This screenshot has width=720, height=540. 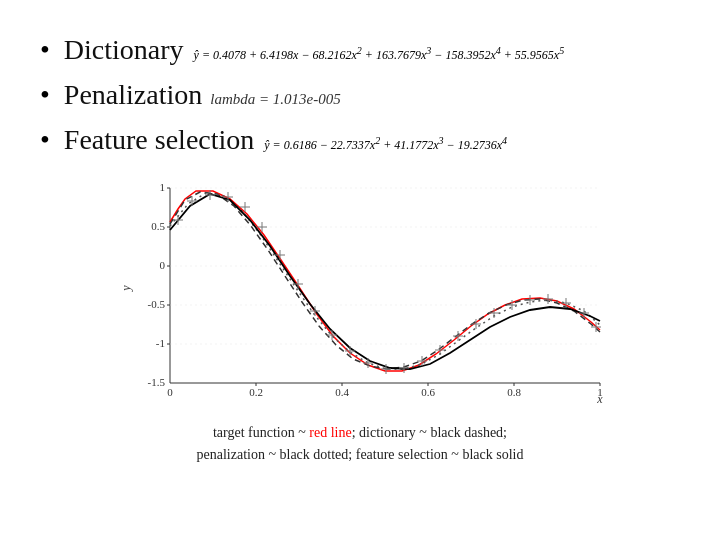 What do you see at coordinates (360, 94) in the screenshot?
I see `bullet-item-penalization: • Penalization lambda = 1.013e-005` at bounding box center [360, 94].